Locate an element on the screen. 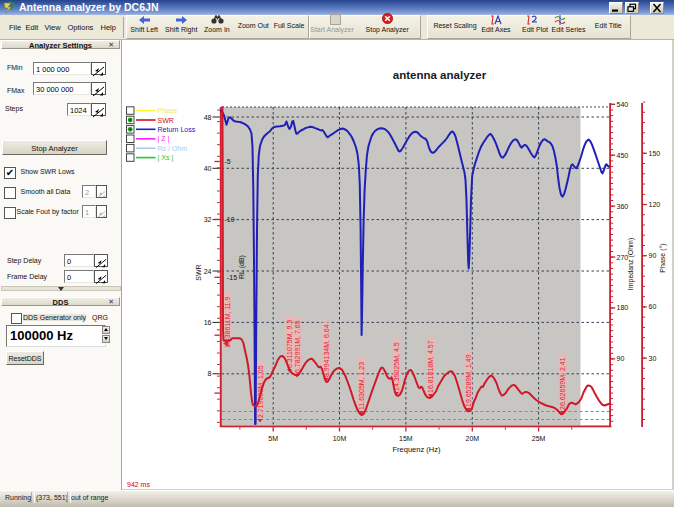 Image resolution: width=674 pixels, height=507 pixels. svg-text: 360 is located at coordinates (623, 206).